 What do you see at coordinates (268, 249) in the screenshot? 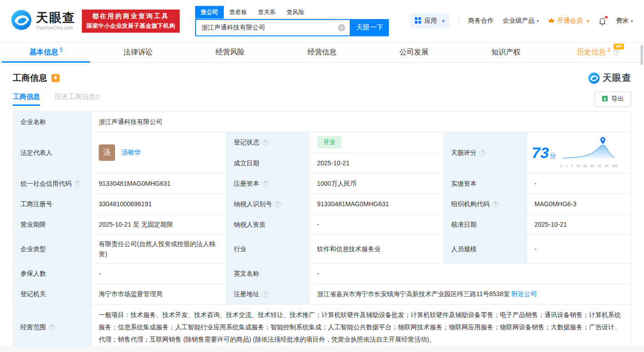
I see `industry-label: 行业` at bounding box center [268, 249].